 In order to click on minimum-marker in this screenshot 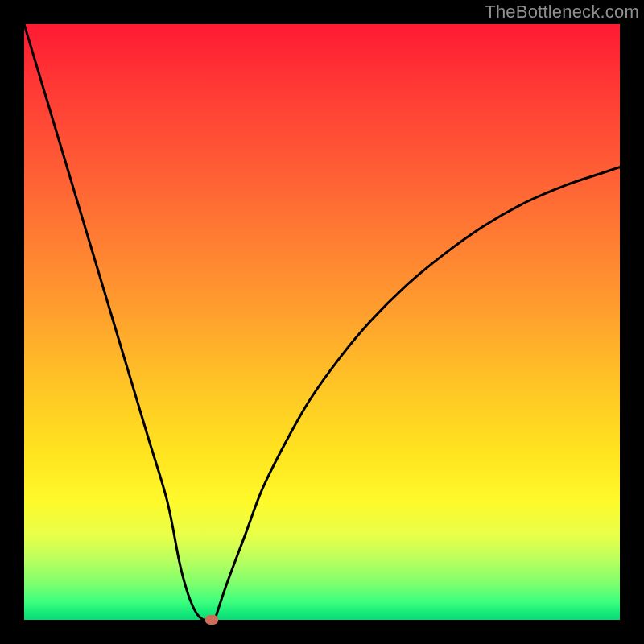, I will do `click(212, 620)`.